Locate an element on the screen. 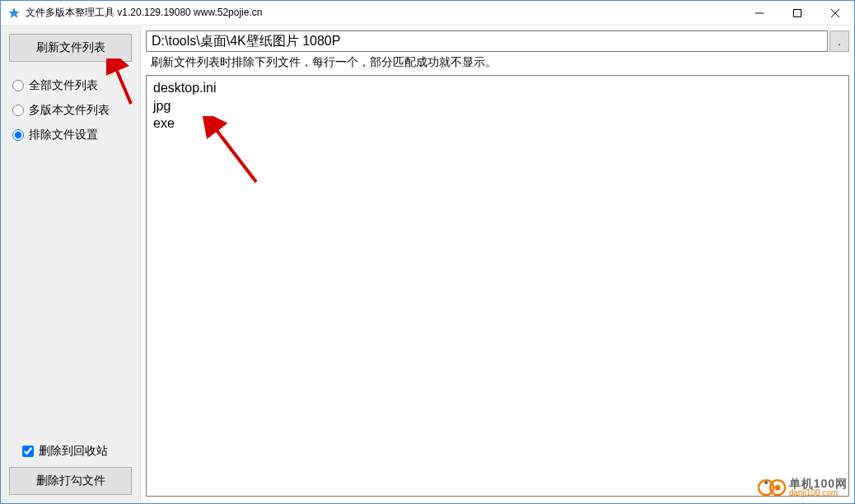  delete-to-recycle-row: 删除到回收站 is located at coordinates (71, 451).